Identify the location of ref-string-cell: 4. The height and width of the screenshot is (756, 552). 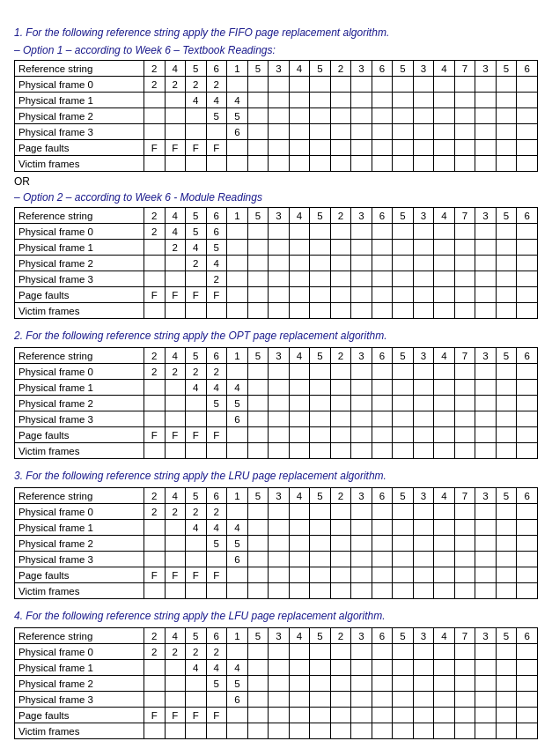
(445, 496).